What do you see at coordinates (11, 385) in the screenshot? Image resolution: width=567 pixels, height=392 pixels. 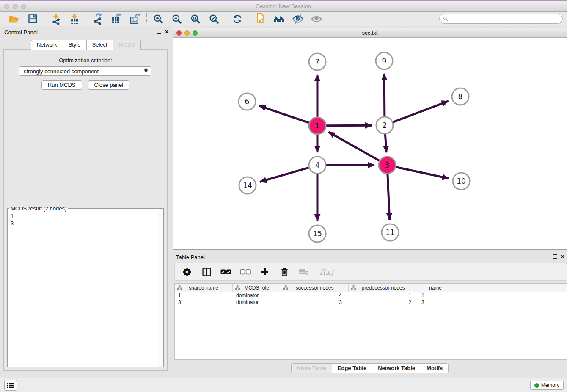 I see `task-history-button` at bounding box center [11, 385].